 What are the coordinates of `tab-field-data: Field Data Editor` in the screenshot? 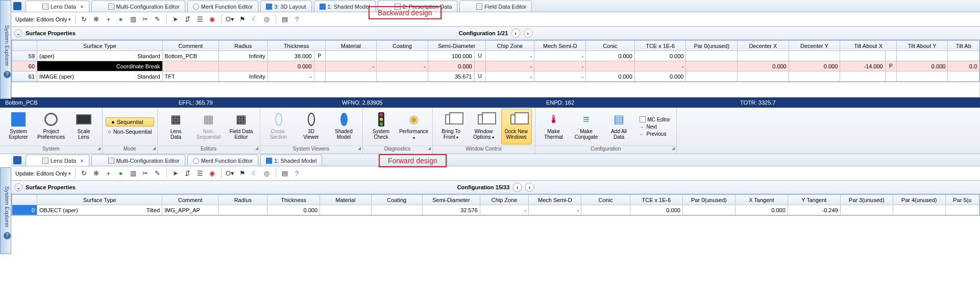 It's located at (496, 6).